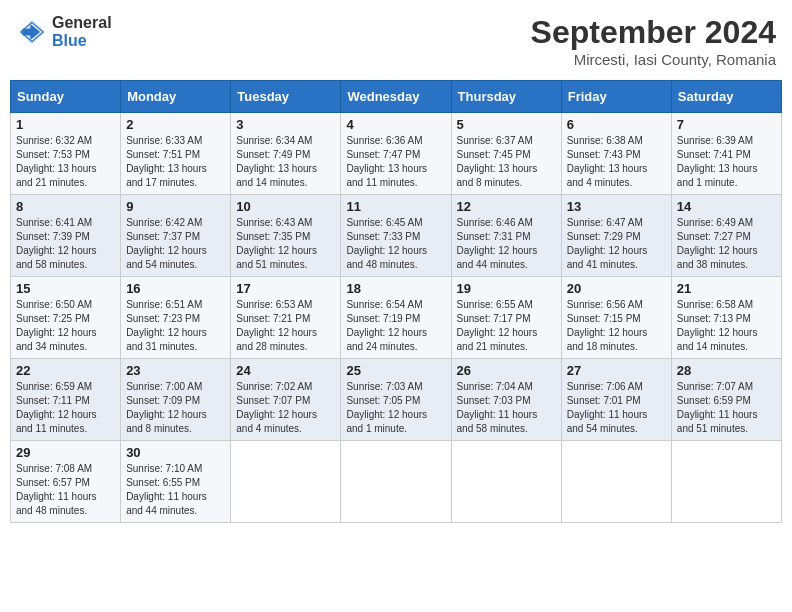 This screenshot has height=612, width=792. What do you see at coordinates (506, 244) in the screenshot?
I see `day-info: Sunrise: 6:46 AM Sunset: 7:31 PM Dayligh…` at bounding box center [506, 244].